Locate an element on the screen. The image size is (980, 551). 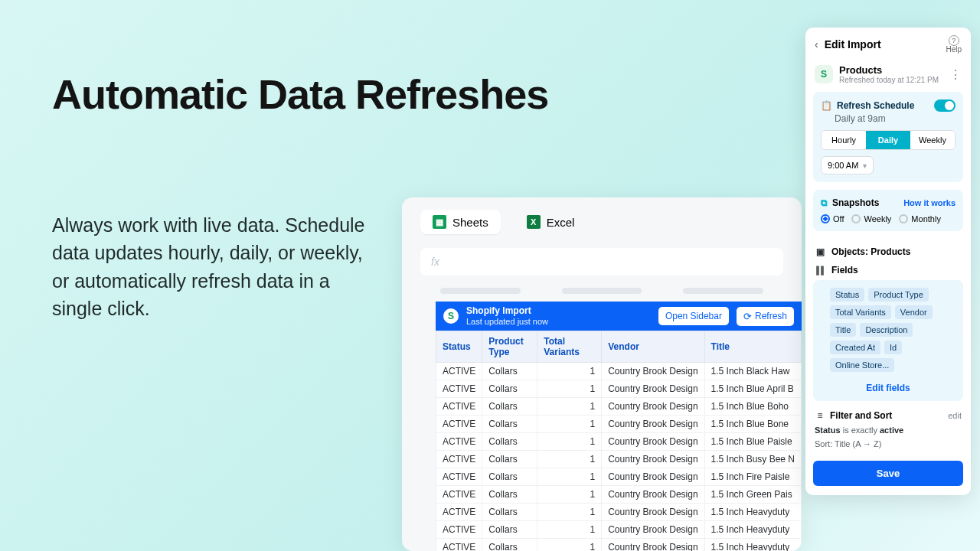
hero-description: Always work with live data. Schedule dat… is located at coordinates (209, 266).